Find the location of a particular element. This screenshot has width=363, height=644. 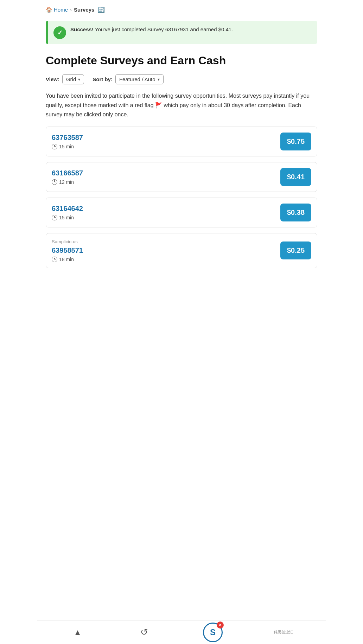

survey-id: 63763587 is located at coordinates (68, 138).